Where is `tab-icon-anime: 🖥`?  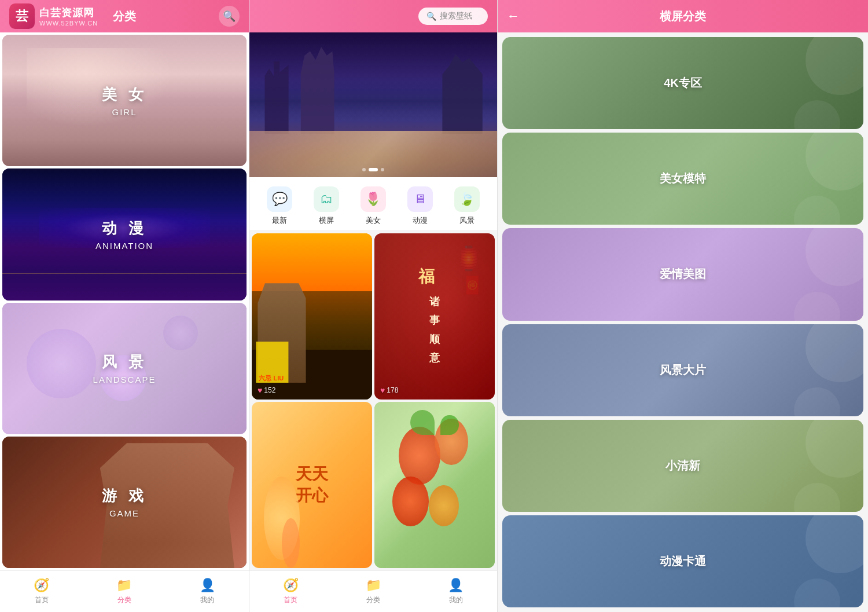 tab-icon-anime: 🖥 is located at coordinates (420, 199).